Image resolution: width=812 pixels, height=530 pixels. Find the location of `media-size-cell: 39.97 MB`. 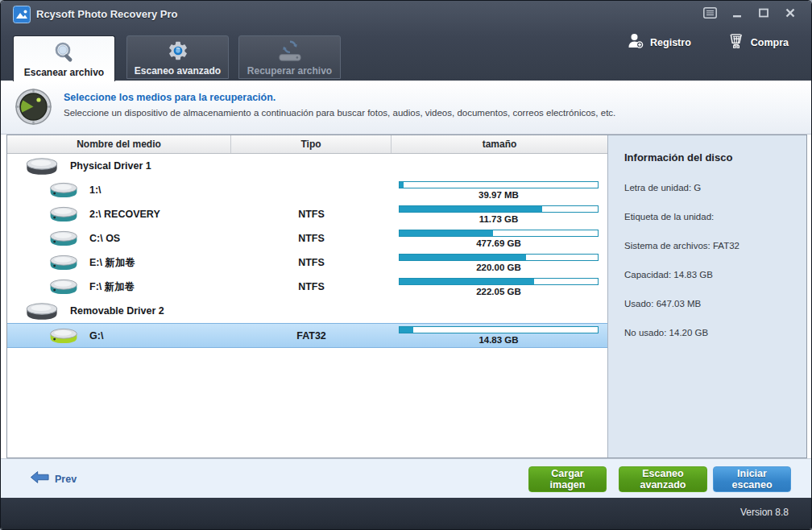

media-size-cell: 39.97 MB is located at coordinates (499, 190).